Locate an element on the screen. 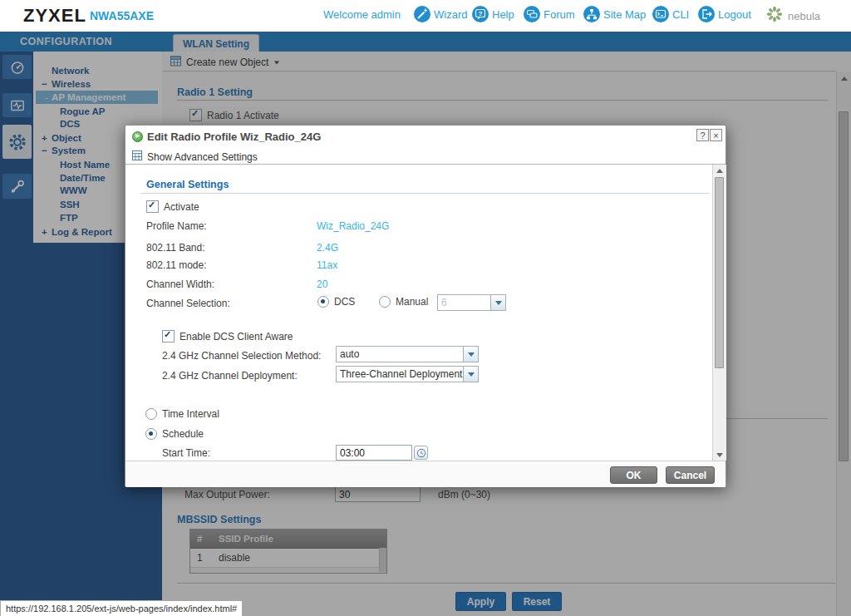  channel-selection-label: Channel Selection: is located at coordinates (188, 303).